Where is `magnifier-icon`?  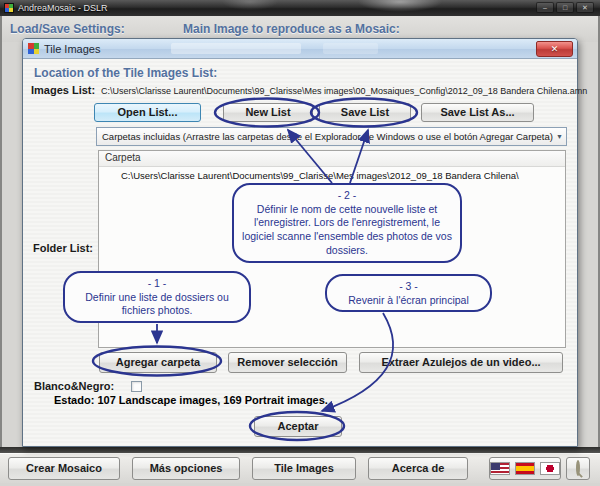
magnifier-icon is located at coordinates (578, 468).